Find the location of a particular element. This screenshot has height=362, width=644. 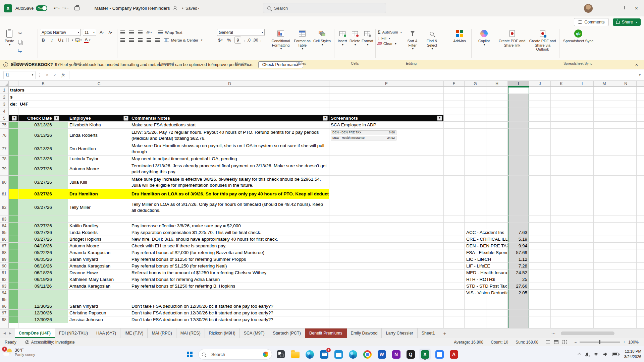

number-format-select: General is located at coordinates (241, 32).